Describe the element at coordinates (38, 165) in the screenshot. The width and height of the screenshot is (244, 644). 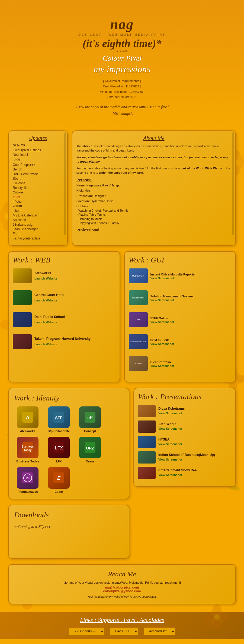
I see `list-item: Cool Peeps+++` at that location.